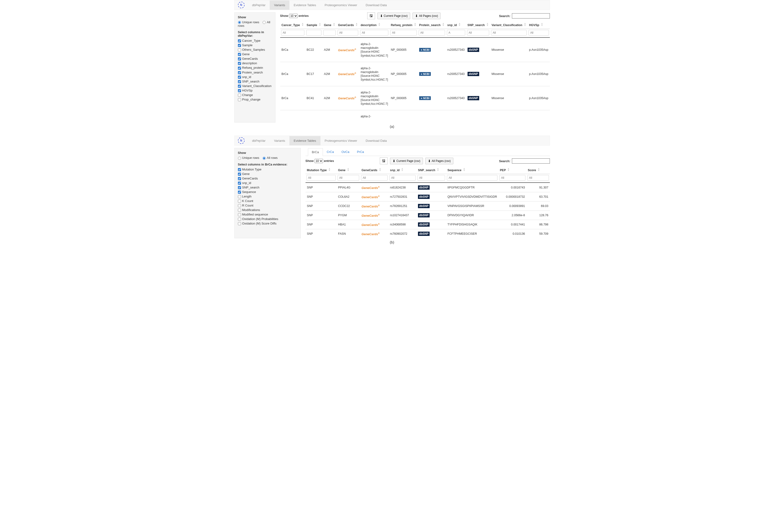  Describe the element at coordinates (403, 25) in the screenshot. I see `column-header: Refseq_protein ▲▼` at that location.